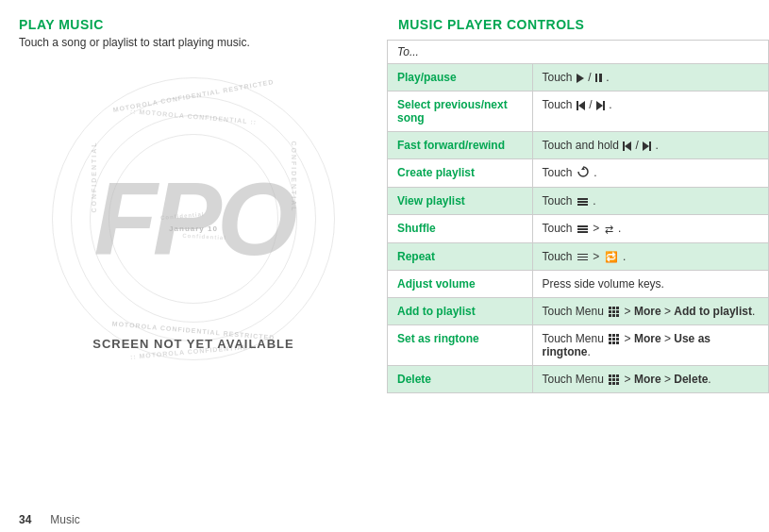 Image resolution: width=769 pixels, height=532 pixels. I want to click on menu-grid-icon3, so click(613, 379).